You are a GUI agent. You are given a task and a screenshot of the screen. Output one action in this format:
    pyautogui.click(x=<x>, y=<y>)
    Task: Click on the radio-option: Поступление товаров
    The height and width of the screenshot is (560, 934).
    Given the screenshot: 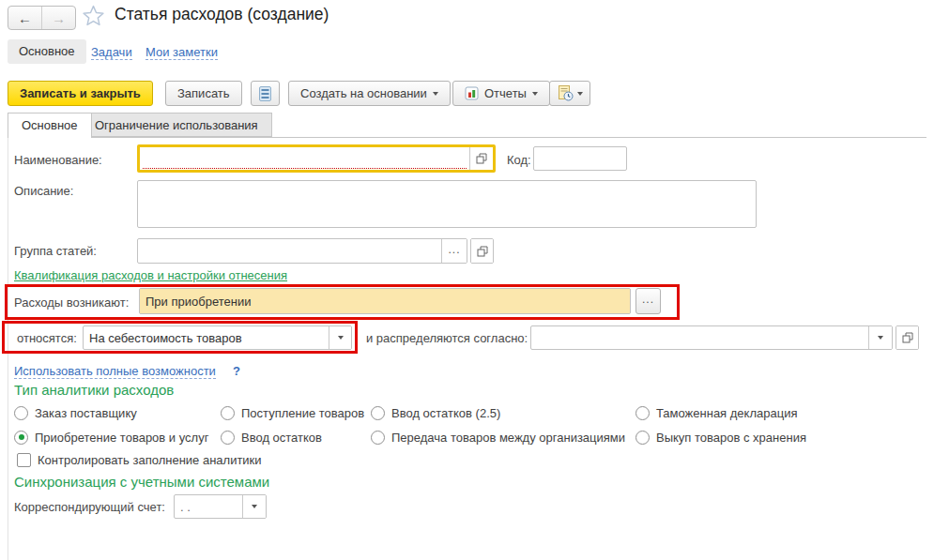 What is the action you would take?
    pyautogui.click(x=296, y=413)
    